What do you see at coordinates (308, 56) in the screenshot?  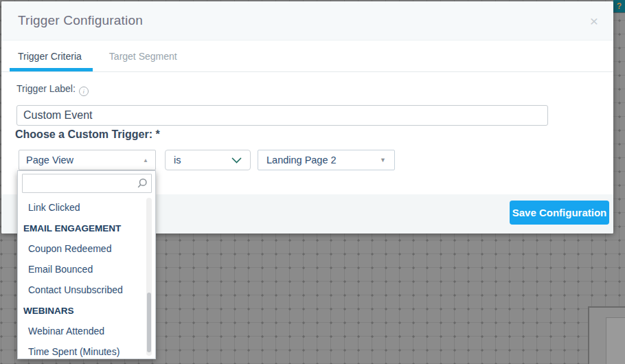 I see `tab-bar: Trigger Criteria Target Segment` at bounding box center [308, 56].